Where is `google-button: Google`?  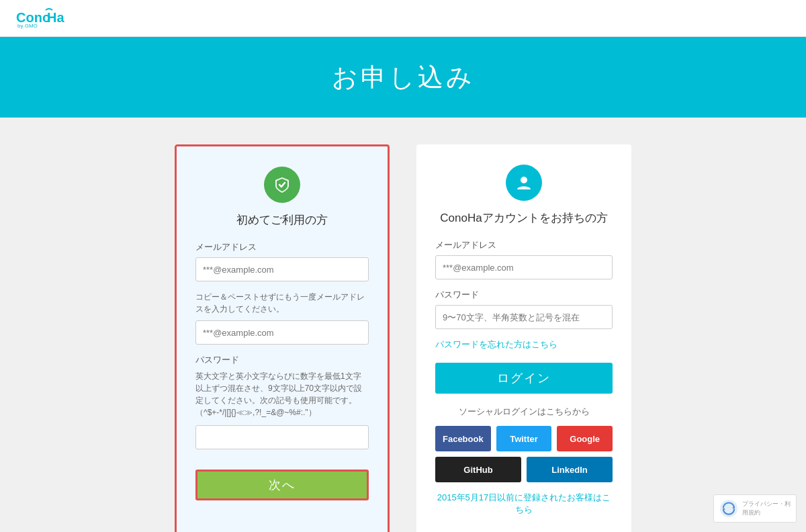
google-button: Google is located at coordinates (584, 439).